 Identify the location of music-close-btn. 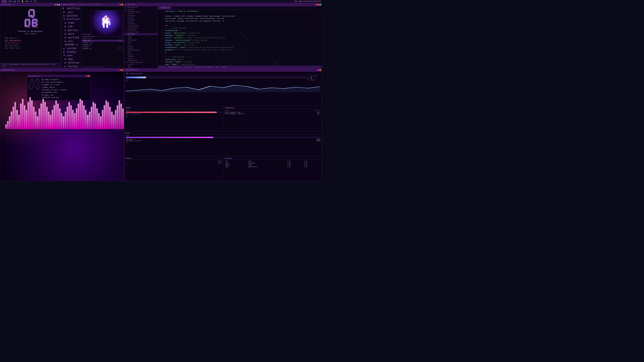
(120, 70).